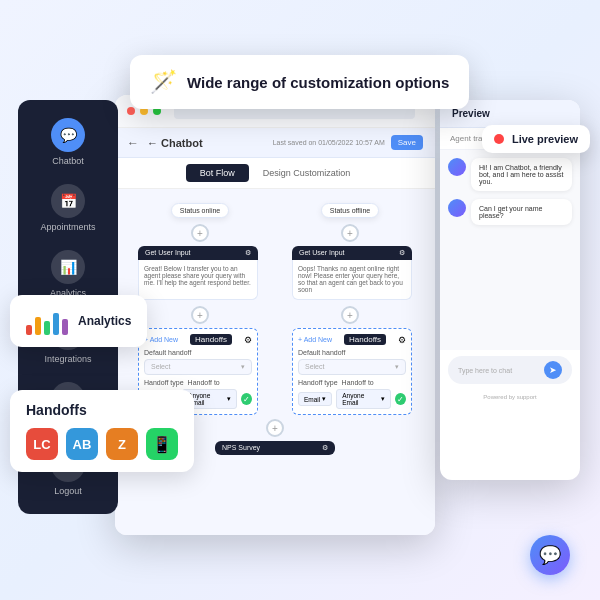  Describe the element at coordinates (204, 382) in the screenshot. I see `handoff-to-label-1: Handoff to` at that location.